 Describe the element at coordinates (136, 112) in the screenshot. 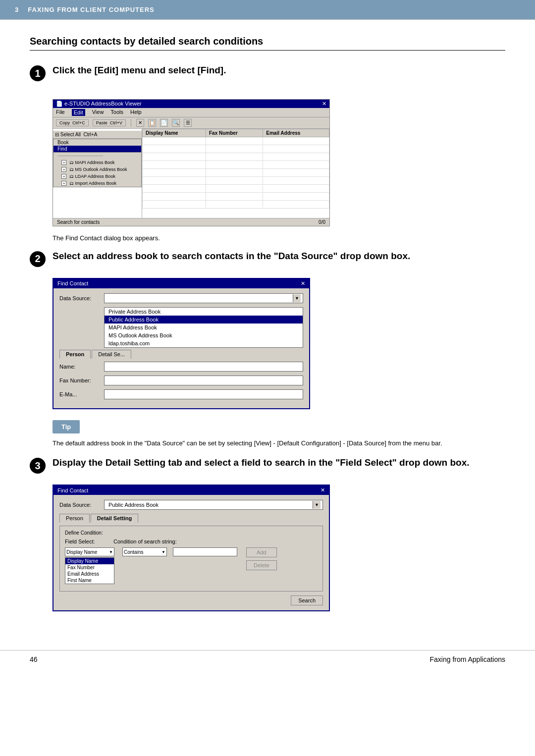

I see `menu-help: Help` at that location.